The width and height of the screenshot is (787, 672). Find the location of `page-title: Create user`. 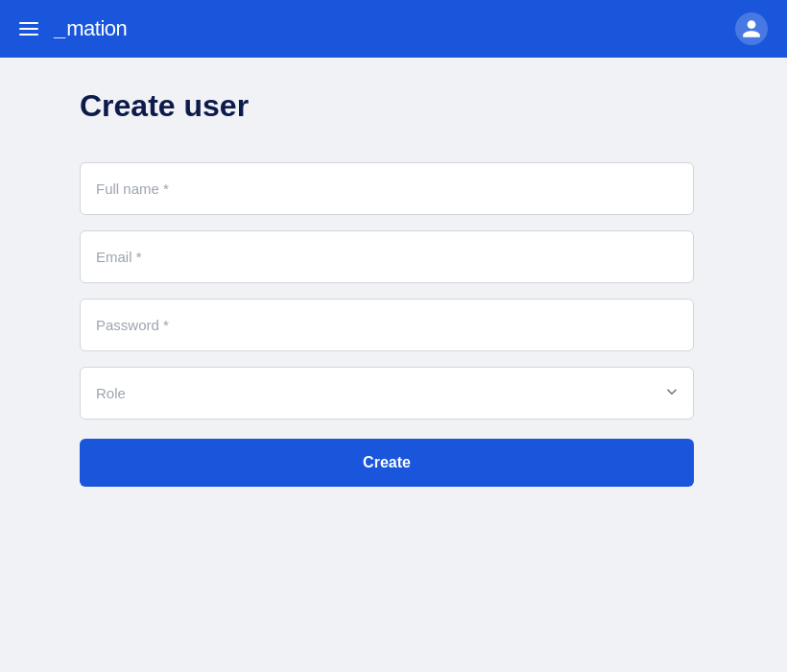

page-title: Create user is located at coordinates (394, 106).